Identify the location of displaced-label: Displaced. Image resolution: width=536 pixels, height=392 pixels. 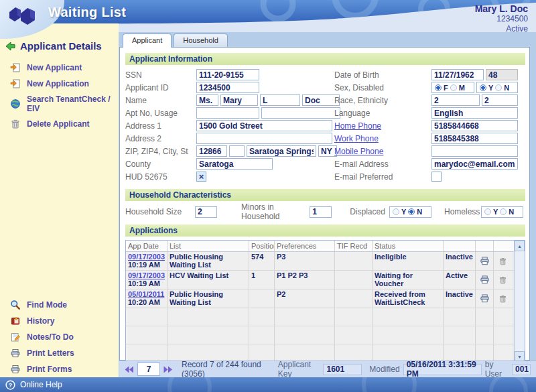
(370, 212).